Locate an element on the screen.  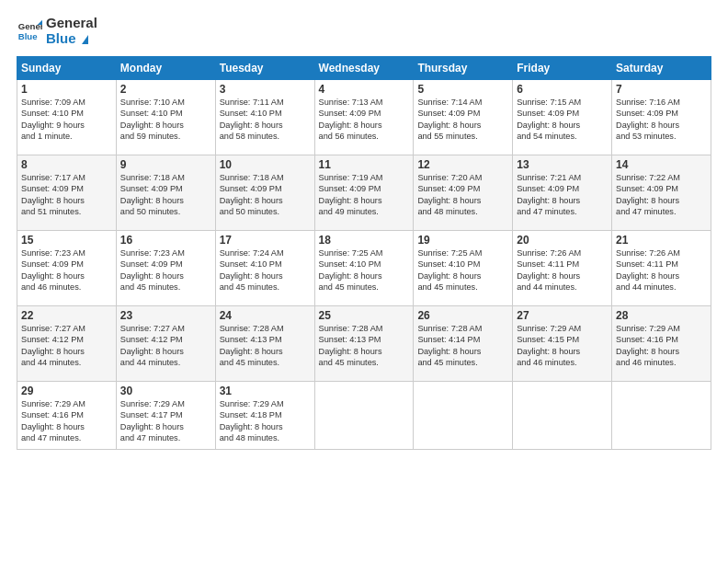
day-info: Sunrise: 7:21 AM Sunset: 4:09 PM Dayligh… is located at coordinates (563, 195).